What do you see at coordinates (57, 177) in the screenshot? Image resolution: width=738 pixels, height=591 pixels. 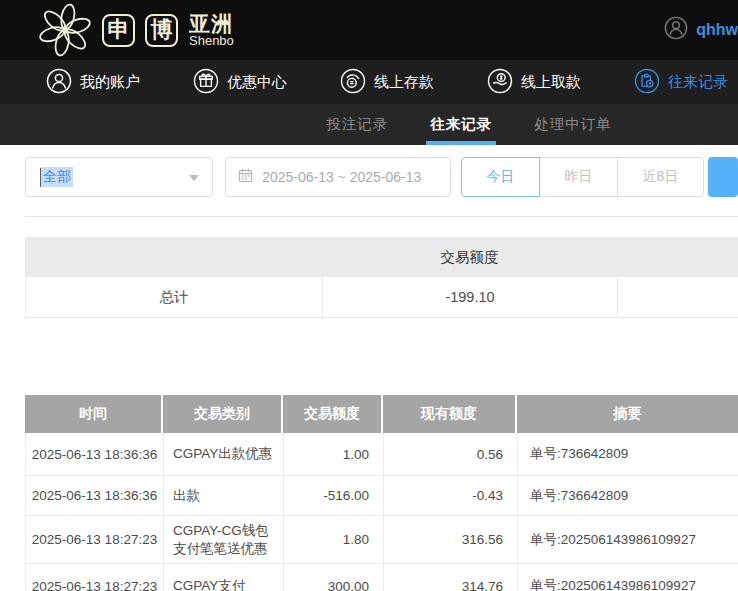 I see `type-select-value: 全部` at bounding box center [57, 177].